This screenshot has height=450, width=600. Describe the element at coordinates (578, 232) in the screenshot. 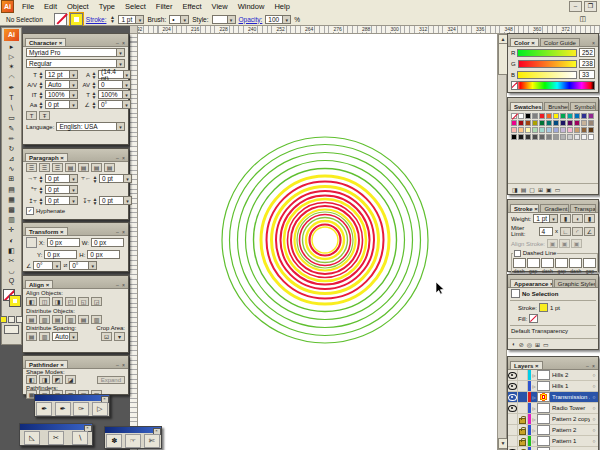

I see `round-join-icon: ◜` at that location.